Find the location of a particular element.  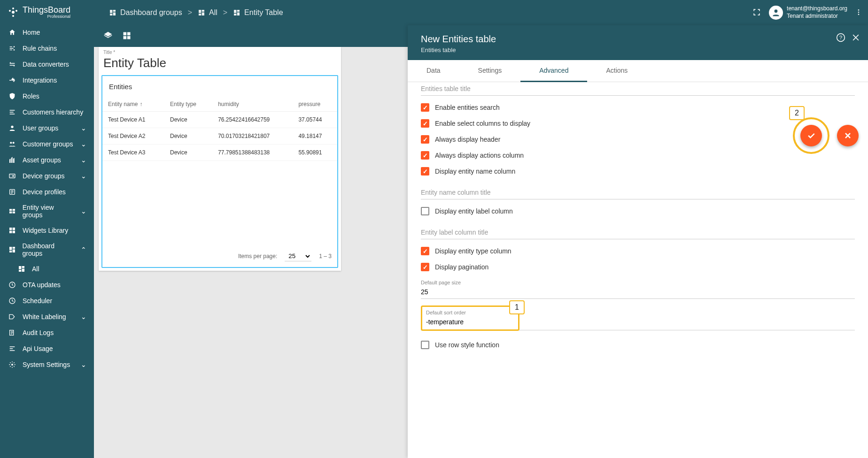

sidebar-item-user-groups: User groups⌄ is located at coordinates (47, 128).